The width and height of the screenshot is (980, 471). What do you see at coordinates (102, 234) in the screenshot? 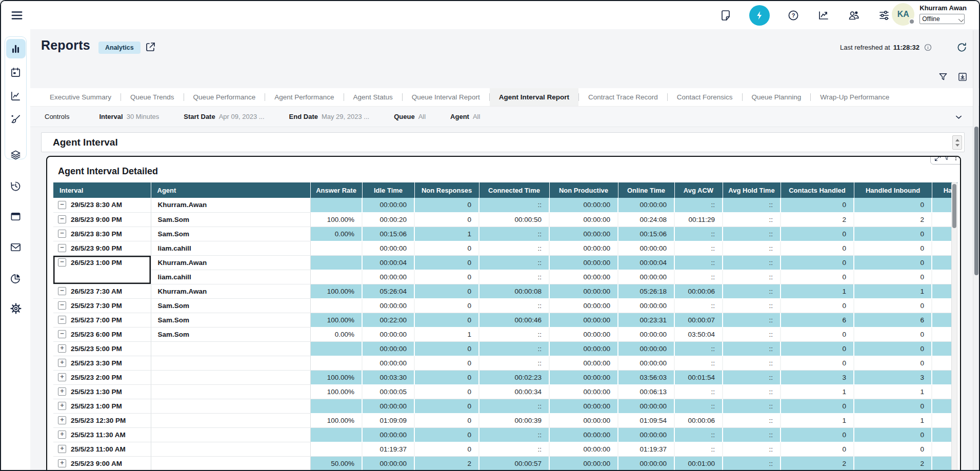
I see `interval-cell: −28/5/23 8:30 PM` at bounding box center [102, 234].